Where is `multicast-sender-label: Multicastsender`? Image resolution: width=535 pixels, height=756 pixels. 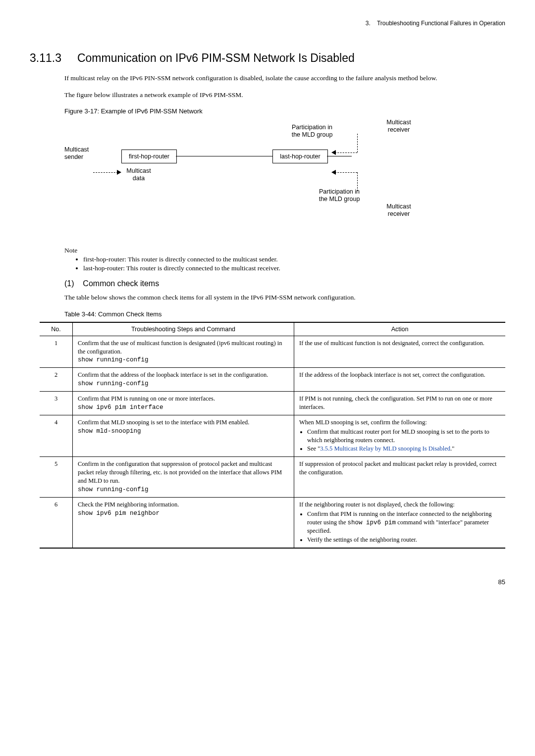
multicast-sender-label: Multicastsender is located at coordinates (82, 153).